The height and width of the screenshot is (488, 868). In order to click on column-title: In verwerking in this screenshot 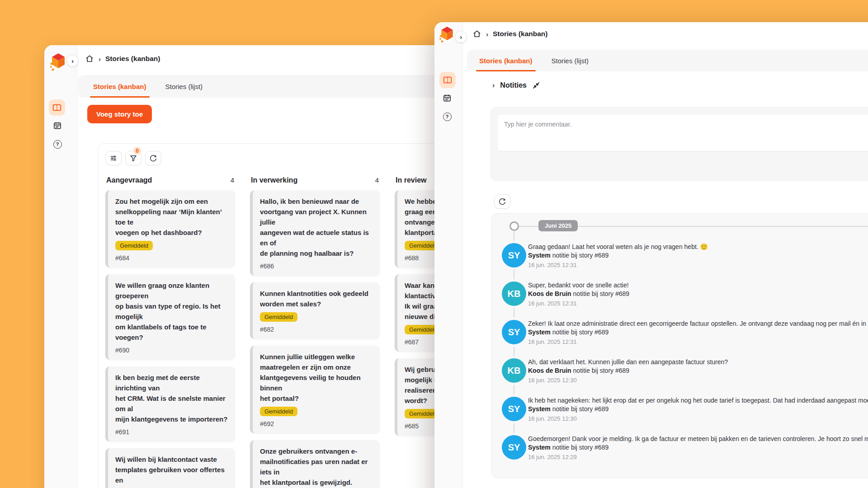, I will do `click(274, 180)`.